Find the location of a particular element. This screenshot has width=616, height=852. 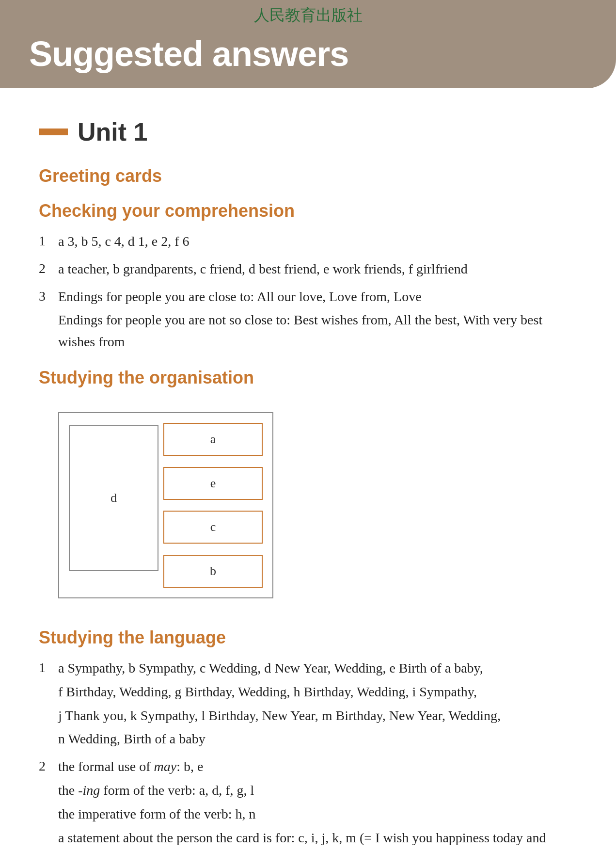

list-item: 2 a teacher, b grandparents, c friend, d… is located at coordinates (308, 270).